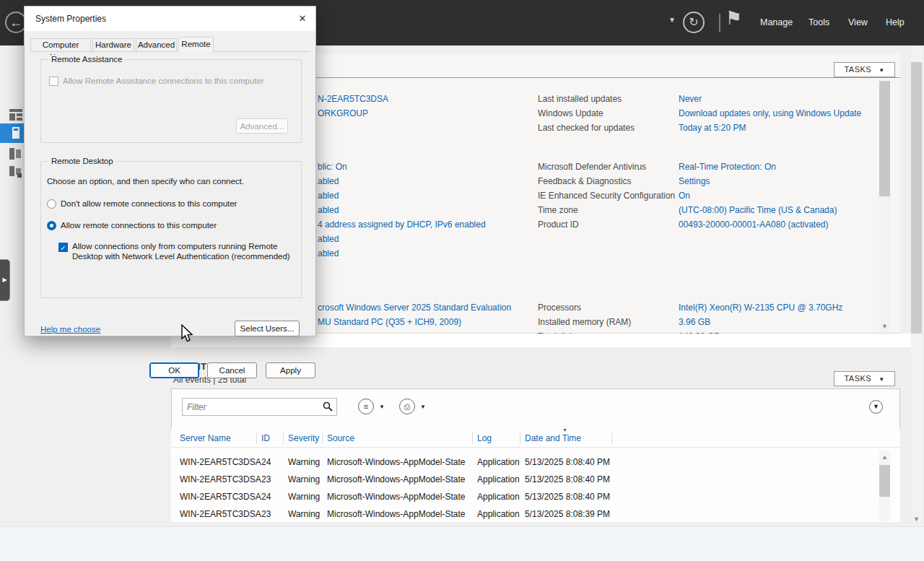 This screenshot has width=924, height=561. Describe the element at coordinates (770, 113) in the screenshot. I see `property-value-link: Download updates only, using Windows Upd…` at that location.